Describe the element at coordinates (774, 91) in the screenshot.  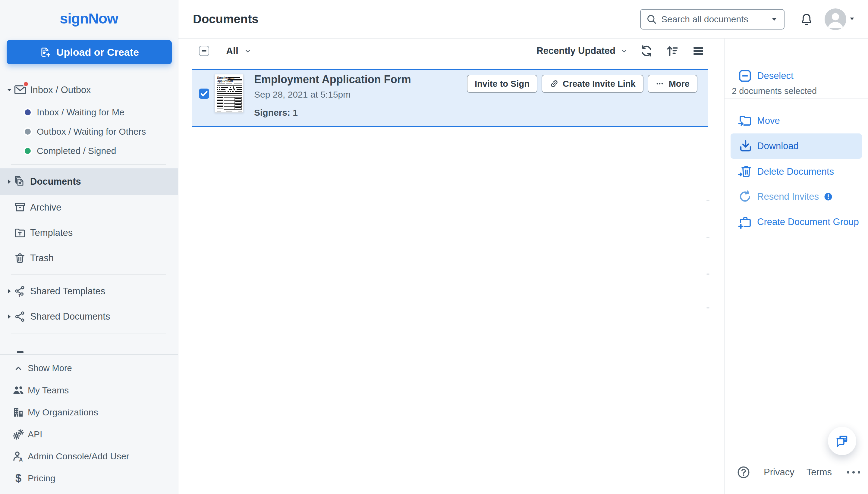
I see `selected-count-label: 2 documents selected` at that location.